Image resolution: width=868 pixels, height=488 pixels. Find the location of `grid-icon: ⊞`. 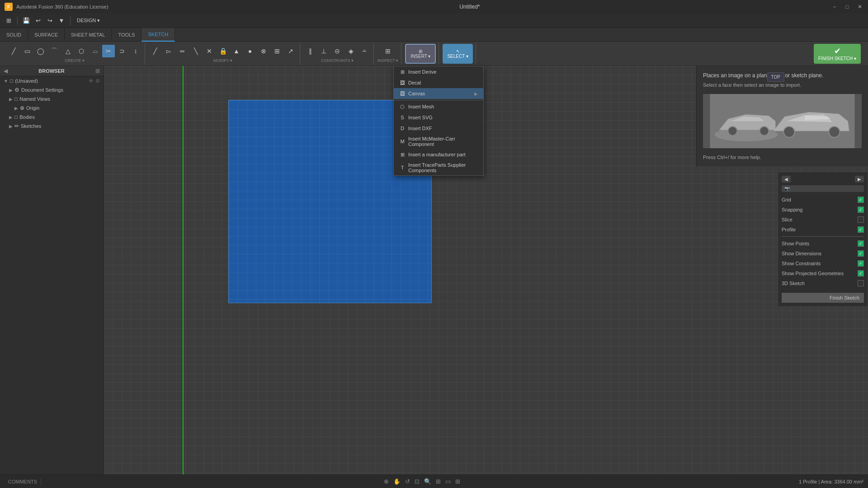

grid-icon: ⊞ is located at coordinates (439, 482).